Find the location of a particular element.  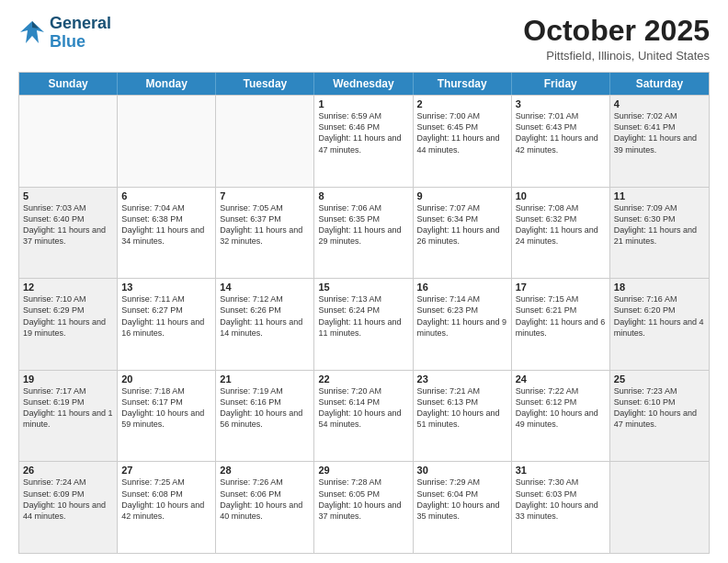

cal-cell: 24Sunrise: 7:22 AM Sunset: 6:12 PM Dayli… is located at coordinates (561, 416).